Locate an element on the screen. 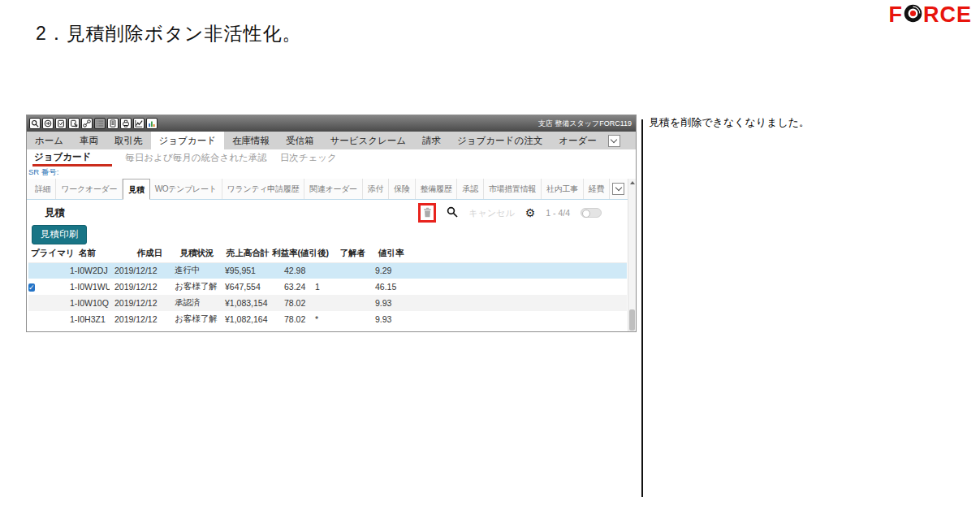 Image resolution: width=980 pixels, height=519 pixels. logo-swirl-icon is located at coordinates (913, 15).